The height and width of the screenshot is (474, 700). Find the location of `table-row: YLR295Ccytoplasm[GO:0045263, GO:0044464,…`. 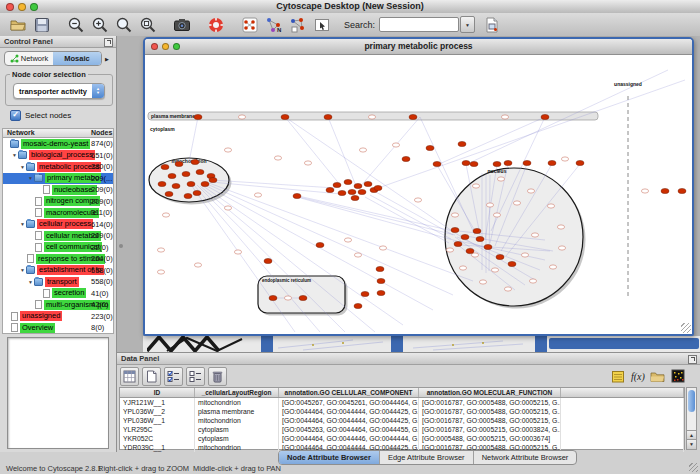

table-row: YLR295Ccytoplasm[GO:0045263, GO:0044464,… is located at coordinates (402, 430).